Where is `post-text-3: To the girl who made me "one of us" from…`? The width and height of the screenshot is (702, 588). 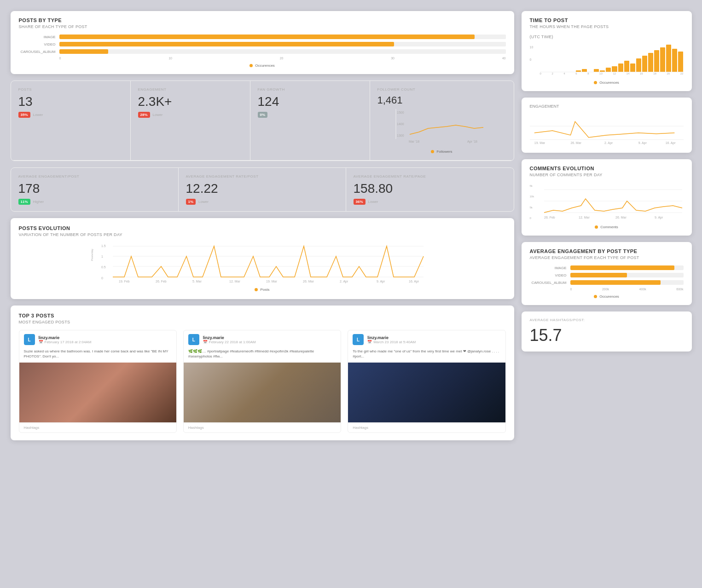
post-text-3: To the girl who made me "one of us" from… is located at coordinates (426, 356).